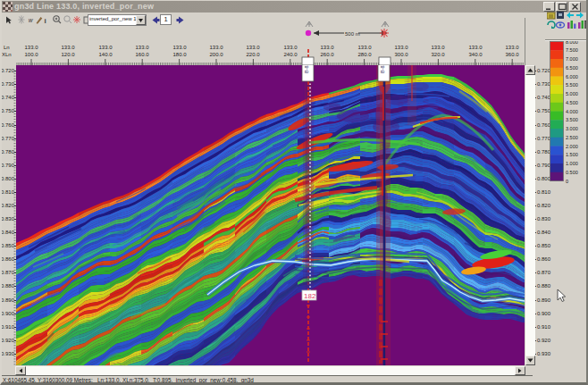 This screenshot has width=588, height=385. Describe the element at coordinates (572, 146) in the screenshot. I see `svg-text: 2.000` at that location.